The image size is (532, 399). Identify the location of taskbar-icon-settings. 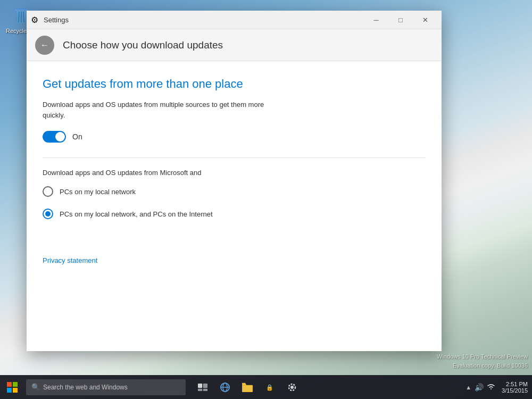
(292, 387).